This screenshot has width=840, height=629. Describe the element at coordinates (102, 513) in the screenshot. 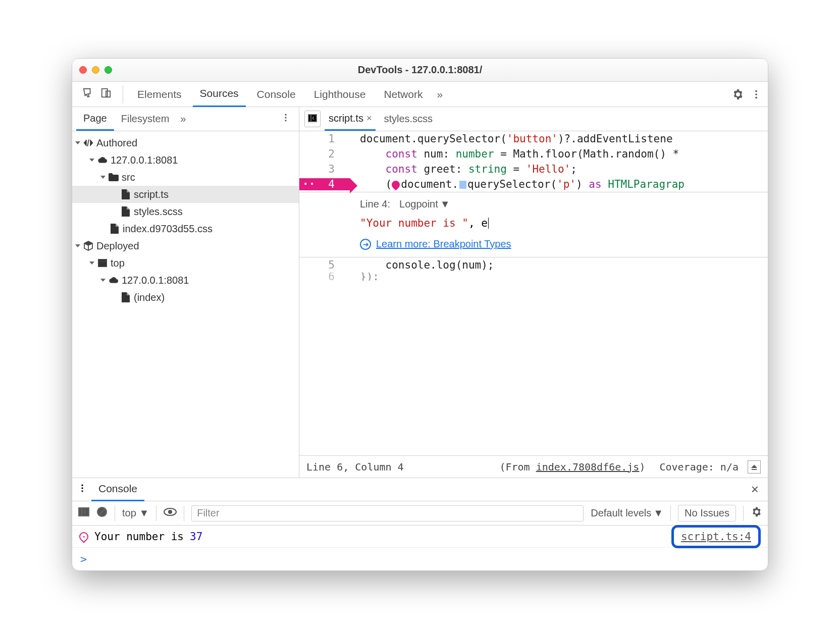

I see `clear-console-icon` at that location.